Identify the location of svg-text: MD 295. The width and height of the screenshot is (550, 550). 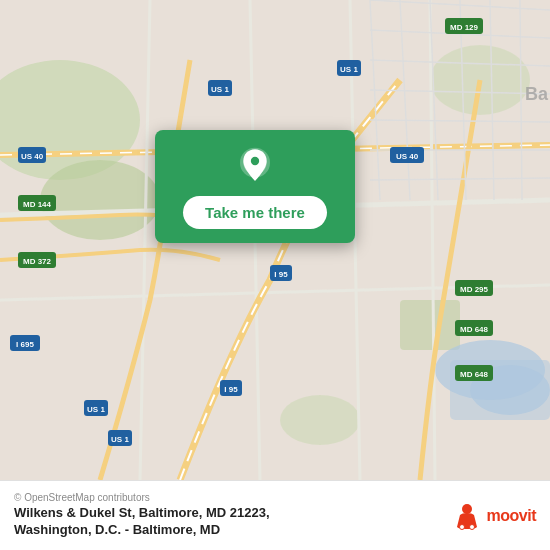
(474, 290).